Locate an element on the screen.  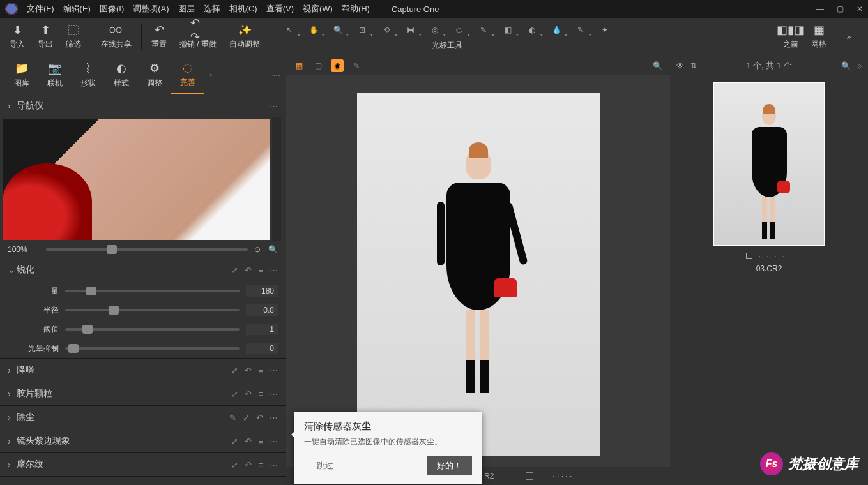
menu-help: 帮助(H) is located at coordinates (356, 9).